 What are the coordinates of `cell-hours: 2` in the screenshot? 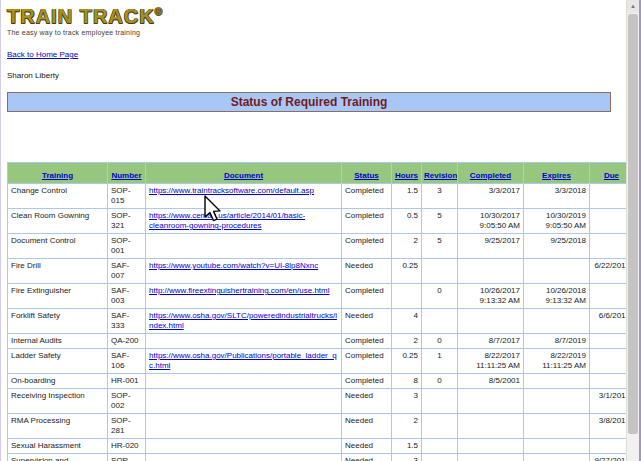 It's located at (407, 342).